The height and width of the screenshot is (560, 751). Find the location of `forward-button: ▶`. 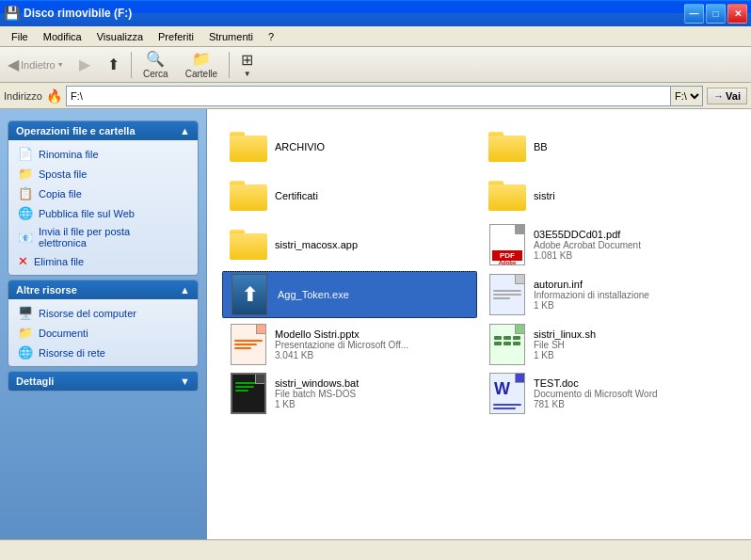

forward-button: ▶ is located at coordinates (85, 64).